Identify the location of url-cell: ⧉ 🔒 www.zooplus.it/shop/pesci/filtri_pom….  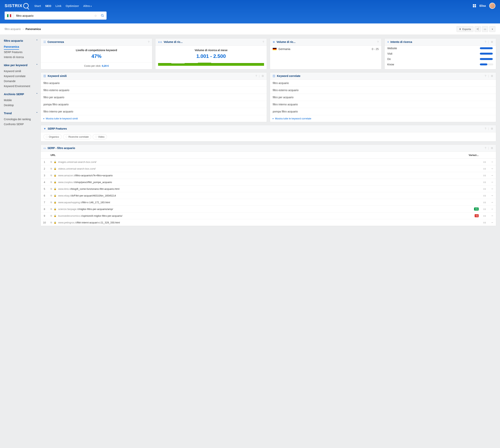
(257, 182).